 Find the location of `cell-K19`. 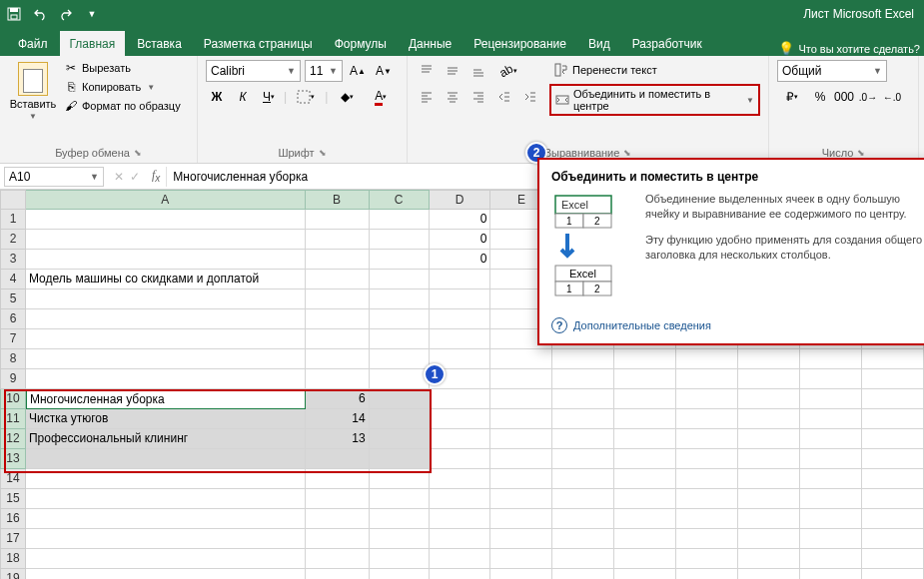

cell-K19 is located at coordinates (893, 574).